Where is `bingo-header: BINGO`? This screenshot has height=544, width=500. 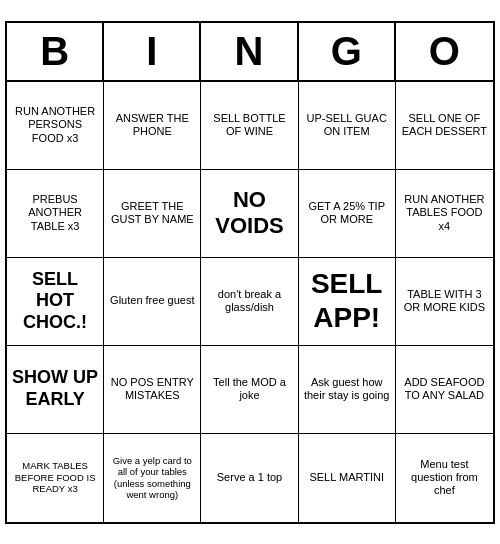
bingo-header: BINGO is located at coordinates (250, 52).